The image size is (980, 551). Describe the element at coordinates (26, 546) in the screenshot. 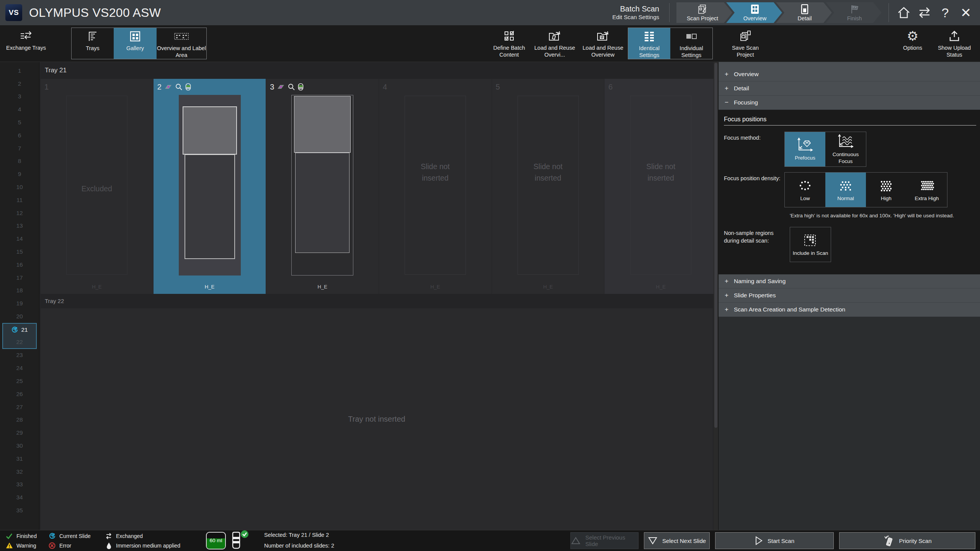

I see `legend-label: Warning` at that location.